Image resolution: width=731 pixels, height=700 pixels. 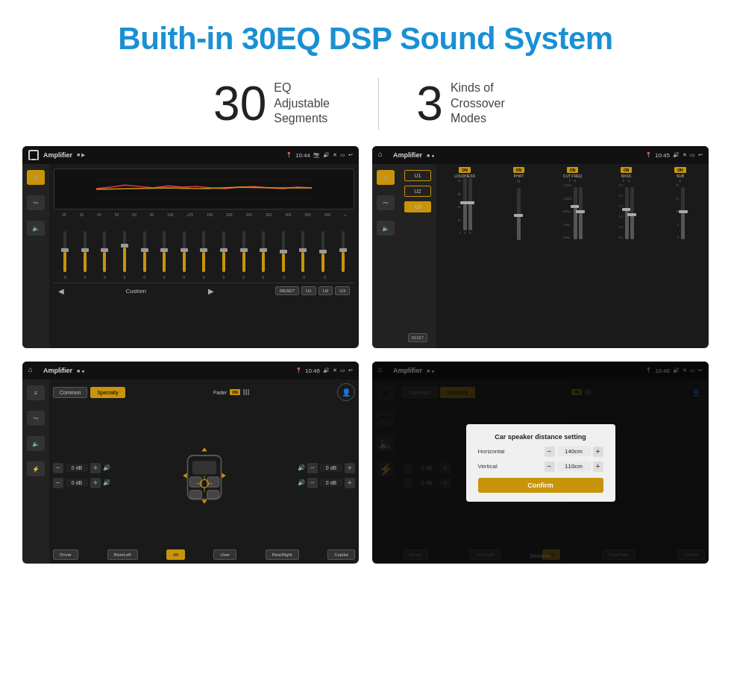 What do you see at coordinates (674, 155) in the screenshot?
I see `status-icons-2: 📍 10:45 🔊 ✕ ▭ ↩` at bounding box center [674, 155].